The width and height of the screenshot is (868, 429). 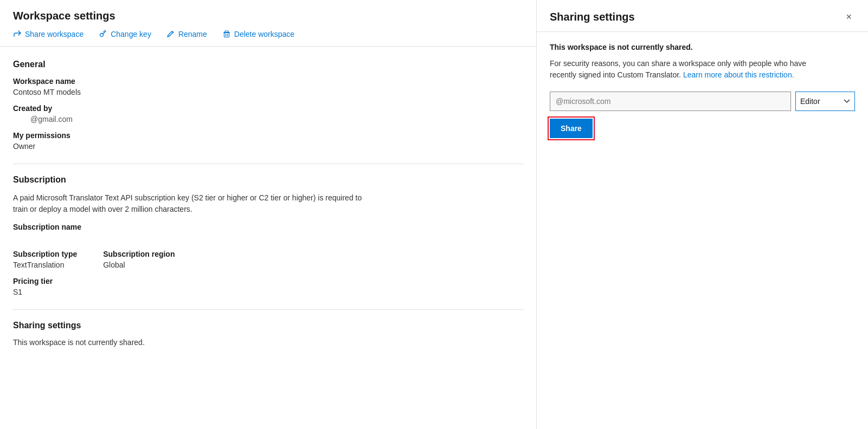 I want to click on share-workspace-button: Share workspace, so click(x=48, y=34).